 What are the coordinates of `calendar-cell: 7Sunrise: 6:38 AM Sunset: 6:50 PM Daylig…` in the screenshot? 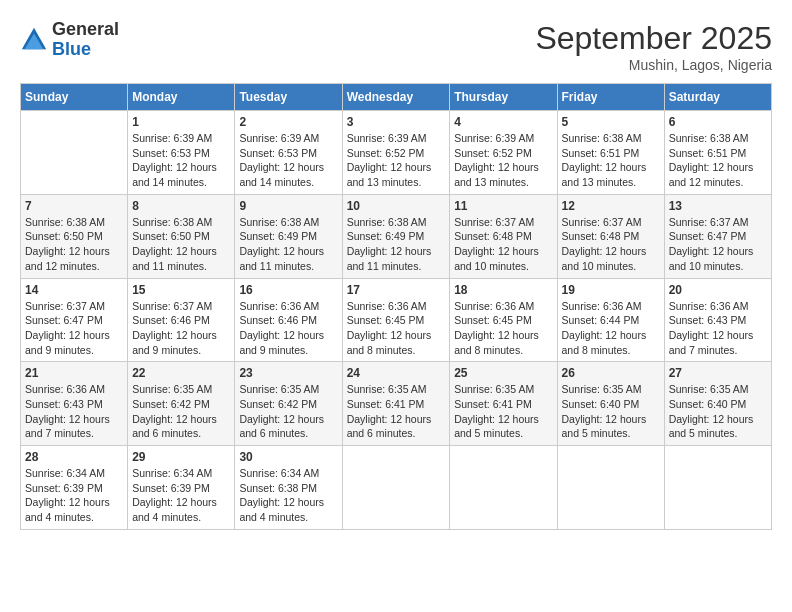 It's located at (74, 236).